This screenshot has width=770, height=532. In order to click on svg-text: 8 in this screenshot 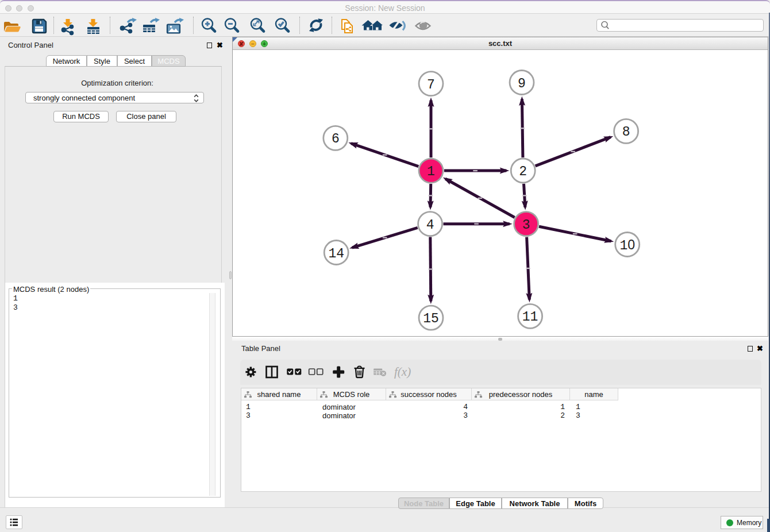, I will do `click(626, 132)`.